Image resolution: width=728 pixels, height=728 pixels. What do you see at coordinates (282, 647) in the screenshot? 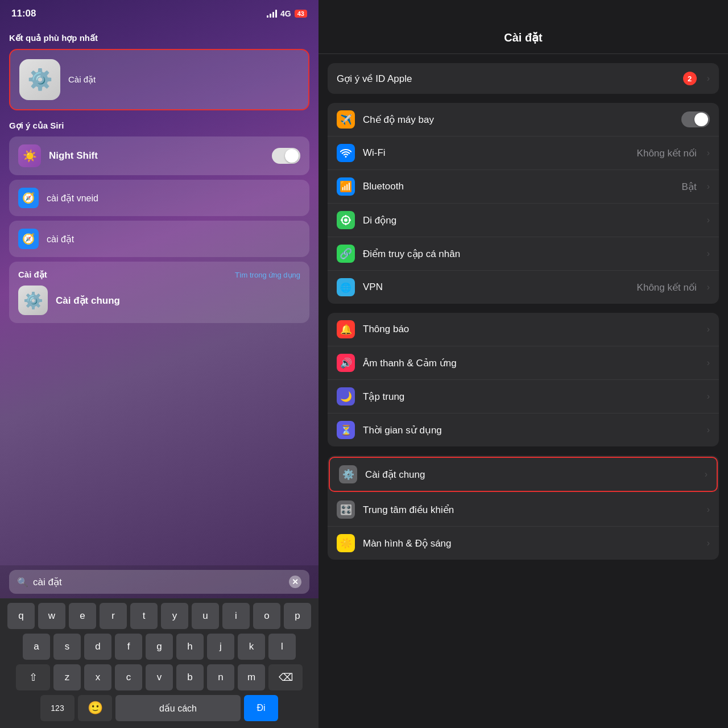
I see `key-l: l` at bounding box center [282, 647].